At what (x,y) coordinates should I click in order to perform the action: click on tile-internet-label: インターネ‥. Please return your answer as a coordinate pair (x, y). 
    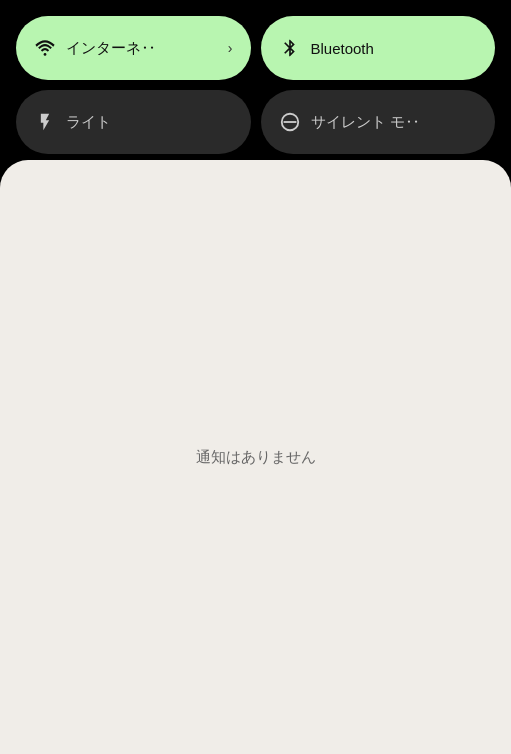
    Looking at the image, I should click on (142, 48).